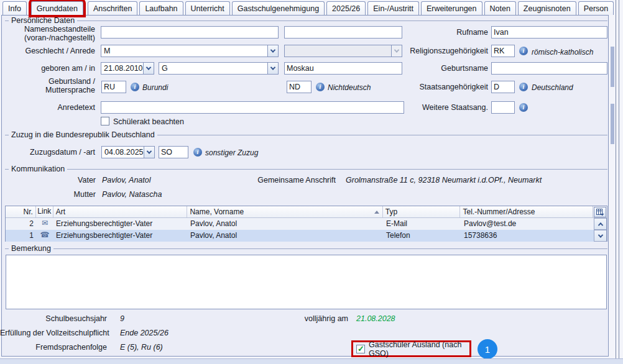 Image resolution: width=623 pixels, height=364 pixels. What do you see at coordinates (444, 180) in the screenshot?
I see `gemeinsame-anschrift-value: Grolmanstraße 11 c, 92318 Neumarkt i.d.O…` at bounding box center [444, 180].